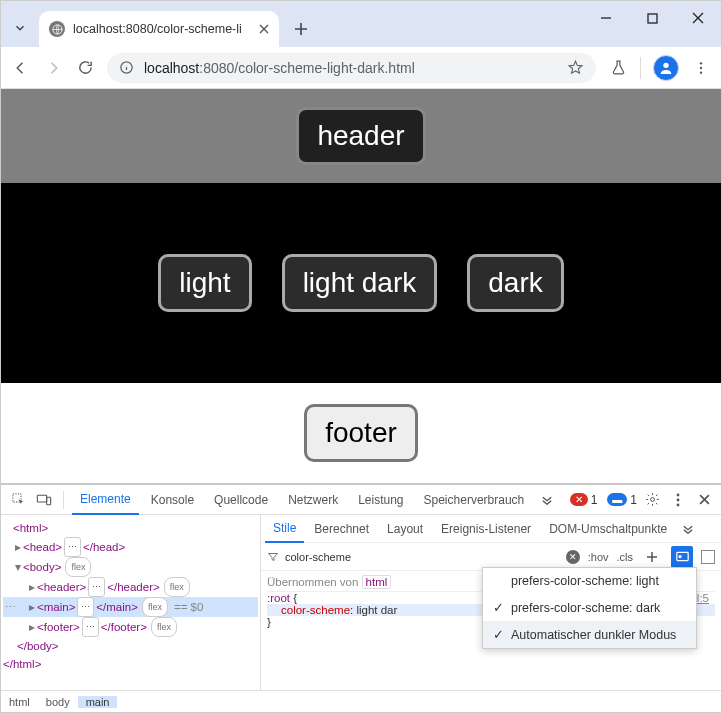  Describe the element at coordinates (688, 529) in the screenshot. I see `more-subtabs-icon` at that location.